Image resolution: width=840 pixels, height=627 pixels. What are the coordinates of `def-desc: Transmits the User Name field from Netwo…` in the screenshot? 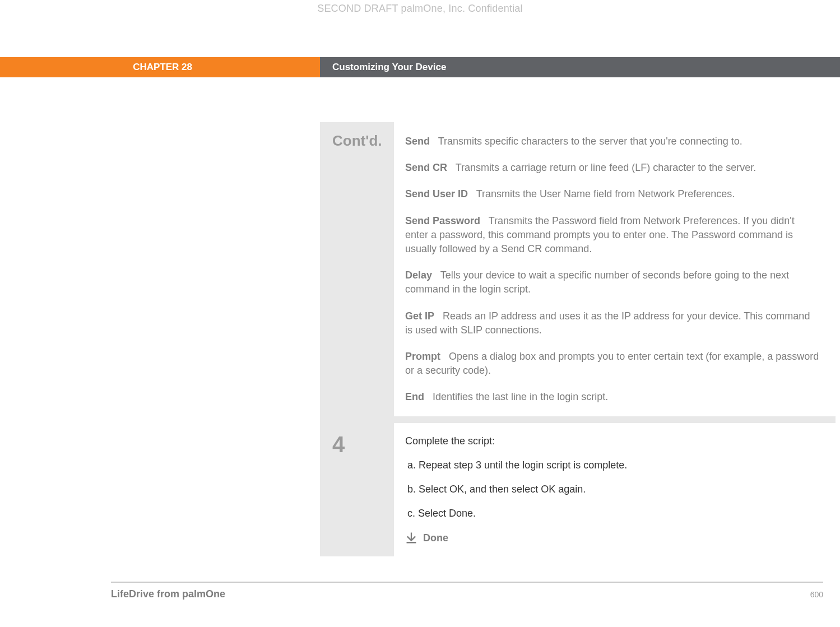 It's located at (605, 194).